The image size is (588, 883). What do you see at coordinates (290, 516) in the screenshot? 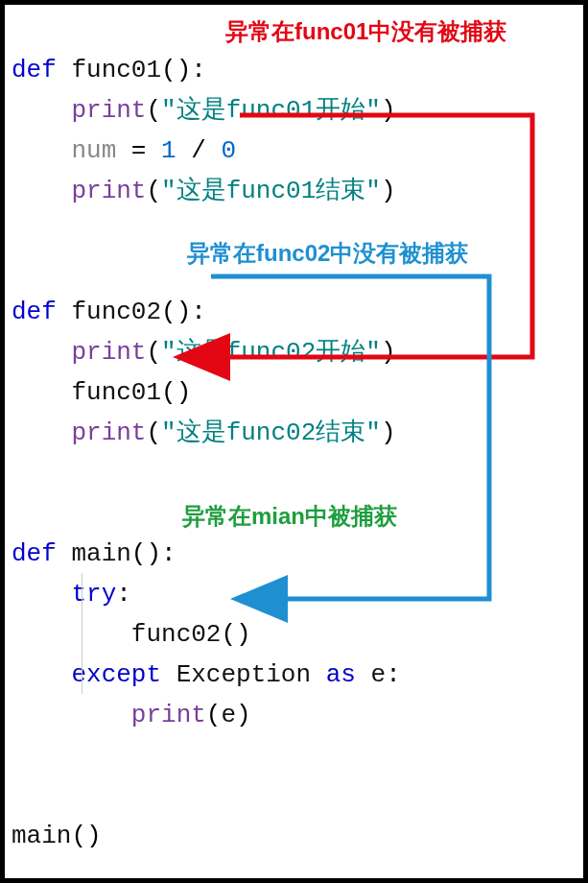
I see `annotation-green: 异常在mian中被捕获` at bounding box center [290, 516].